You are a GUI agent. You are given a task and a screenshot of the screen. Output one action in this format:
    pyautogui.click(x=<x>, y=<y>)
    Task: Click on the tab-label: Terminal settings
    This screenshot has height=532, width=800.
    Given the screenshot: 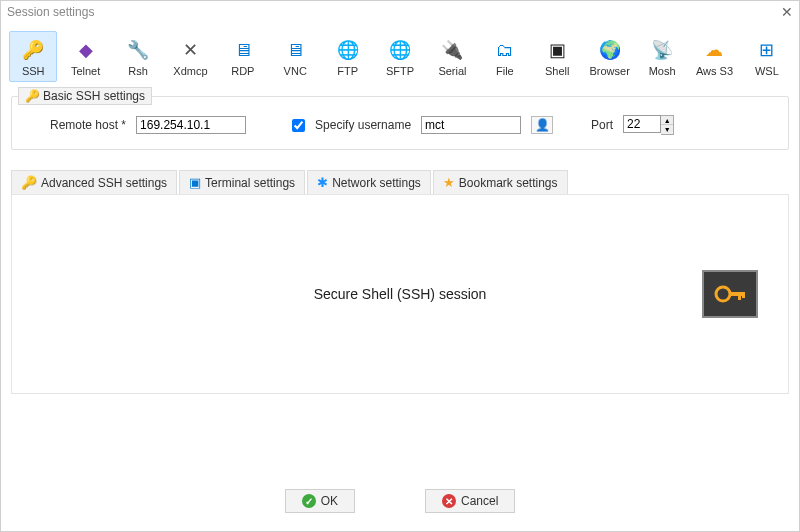 What is the action you would take?
    pyautogui.click(x=250, y=183)
    